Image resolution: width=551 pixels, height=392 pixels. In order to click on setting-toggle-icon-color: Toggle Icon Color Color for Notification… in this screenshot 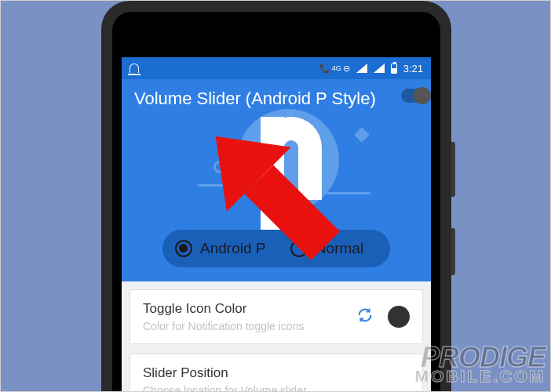, I will do `click(276, 317)`.